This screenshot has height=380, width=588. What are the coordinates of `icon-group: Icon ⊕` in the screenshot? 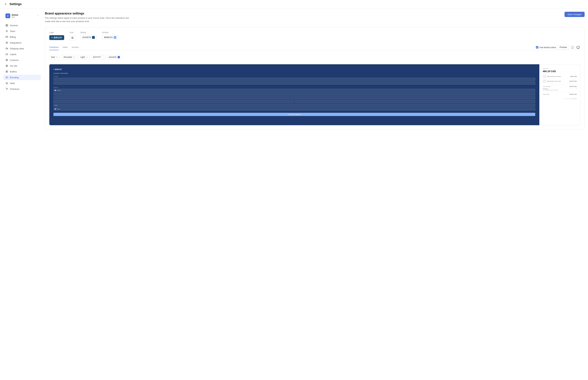 It's located at (73, 36).